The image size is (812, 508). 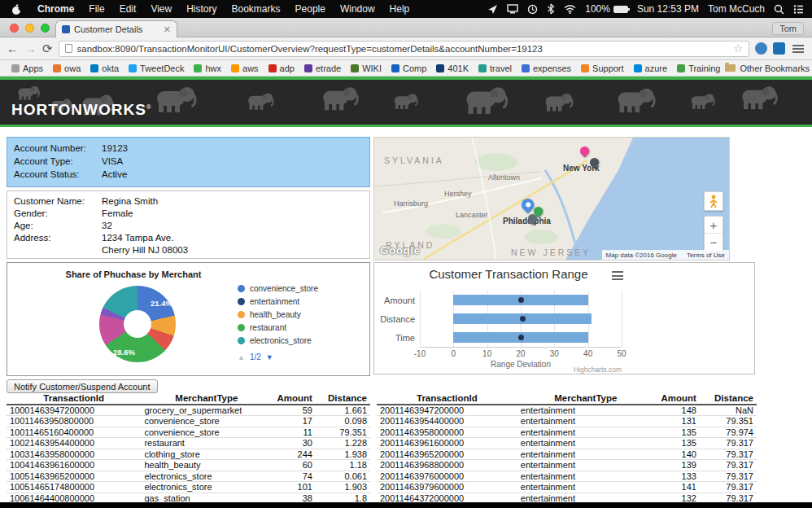 I want to click on window-zoom-button, so click(x=46, y=28).